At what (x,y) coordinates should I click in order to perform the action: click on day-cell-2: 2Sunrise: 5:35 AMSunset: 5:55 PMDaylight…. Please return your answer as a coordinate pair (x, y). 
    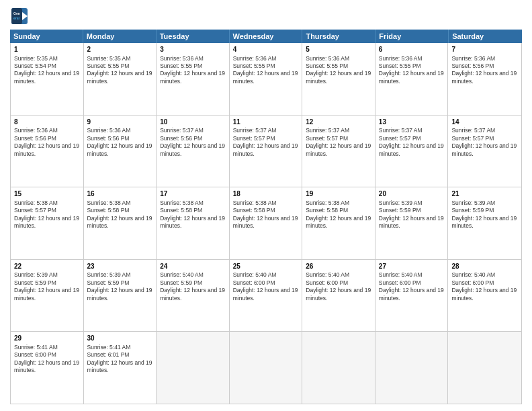
    Looking at the image, I should click on (121, 79).